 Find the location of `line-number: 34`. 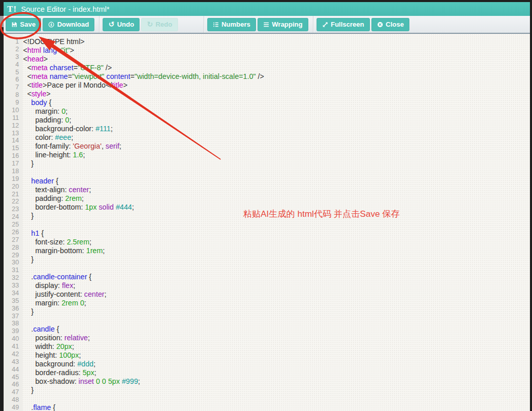

line-number: 34 is located at coordinates (11, 293).